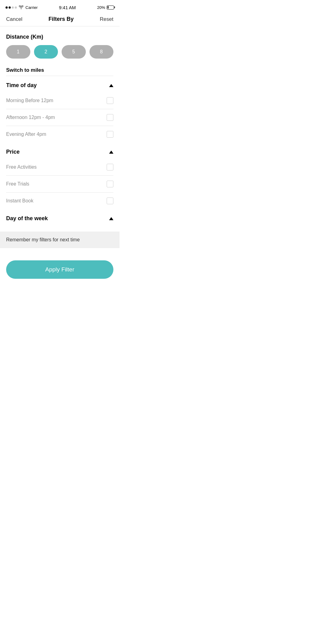  Describe the element at coordinates (61, 19) in the screenshot. I see `page-title: Filters By` at that location.